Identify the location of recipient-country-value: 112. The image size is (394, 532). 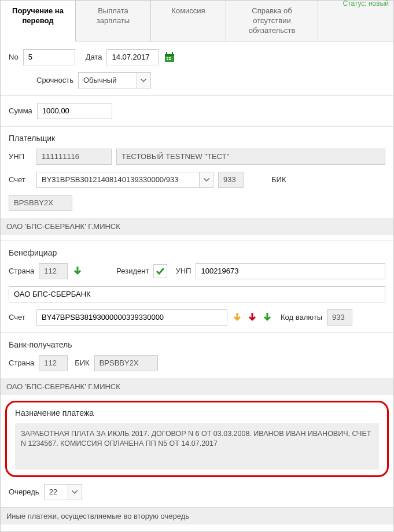
(53, 363).